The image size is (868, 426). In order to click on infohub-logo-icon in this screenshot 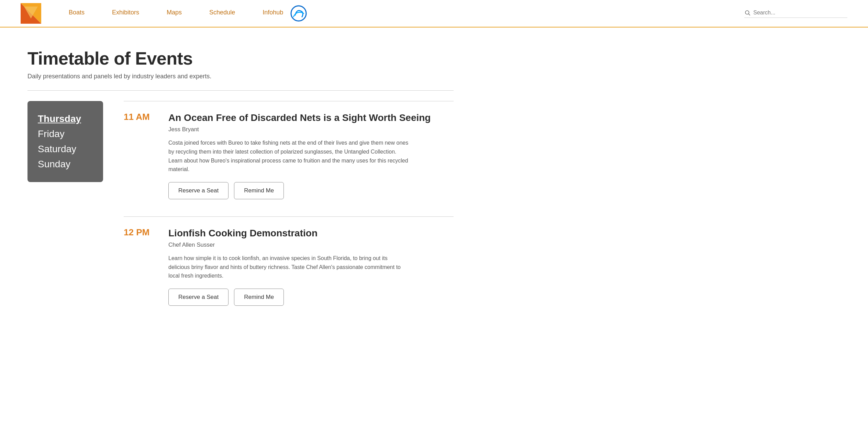, I will do `click(299, 13)`.